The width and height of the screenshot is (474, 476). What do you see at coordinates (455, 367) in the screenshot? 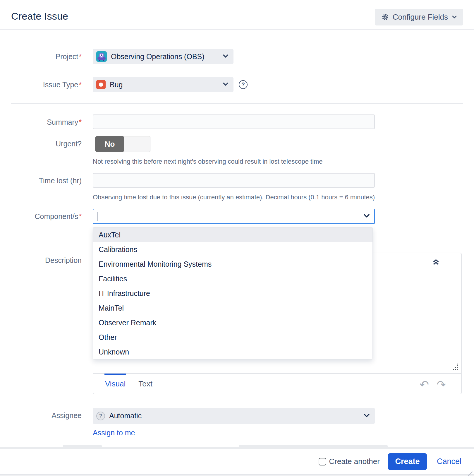
I see `editor-resize-grip` at bounding box center [455, 367].